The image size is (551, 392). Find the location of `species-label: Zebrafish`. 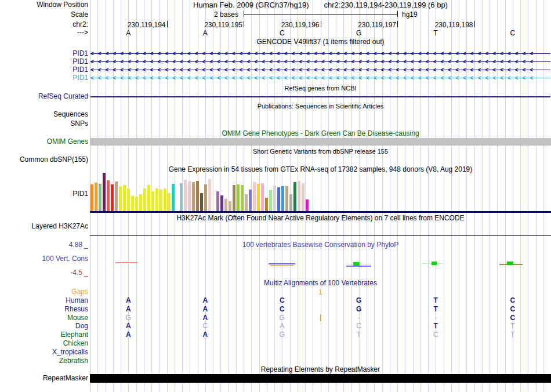

species-label: Zebrafish is located at coordinates (44, 361).